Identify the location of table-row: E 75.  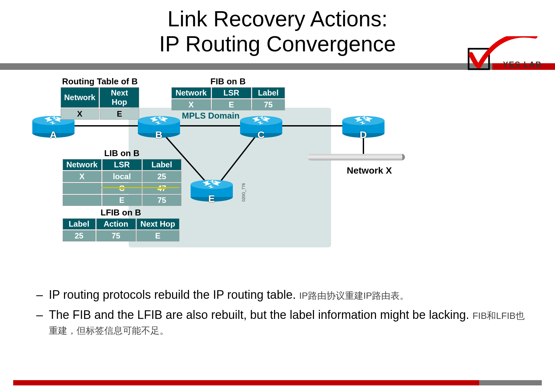
(122, 200).